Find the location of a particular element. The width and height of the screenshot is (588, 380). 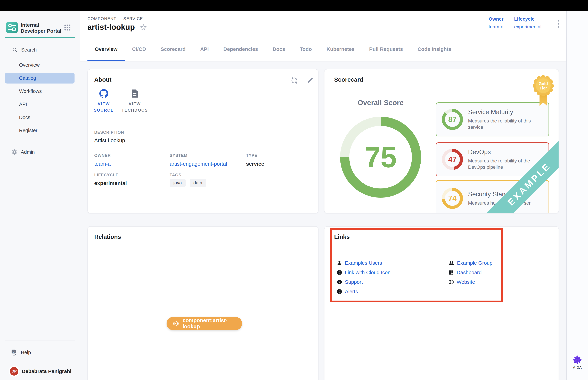

document-icon is located at coordinates (135, 94).